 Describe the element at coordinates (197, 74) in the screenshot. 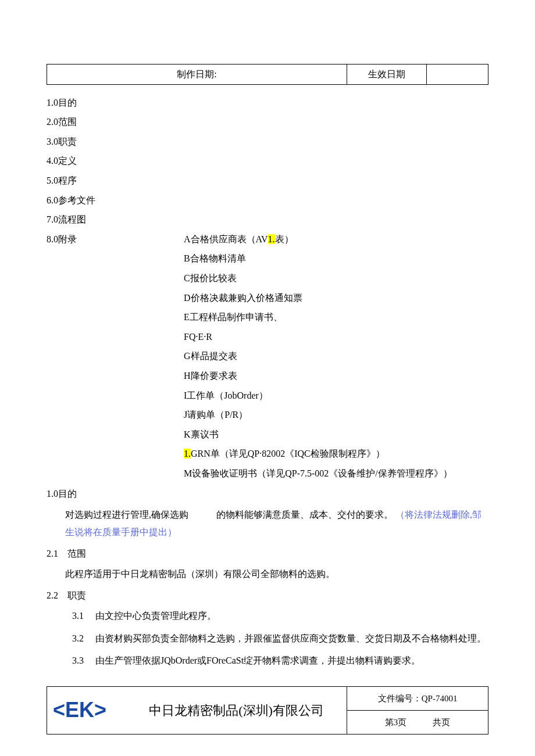

I see `make-date-cell: 制作日期:` at that location.